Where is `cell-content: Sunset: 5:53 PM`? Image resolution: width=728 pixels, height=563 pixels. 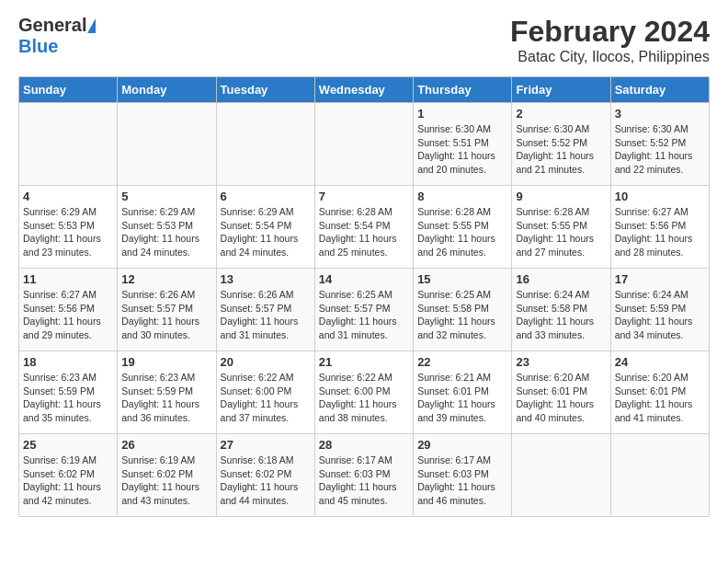 cell-content: Sunset: 5:53 PM is located at coordinates (166, 226).